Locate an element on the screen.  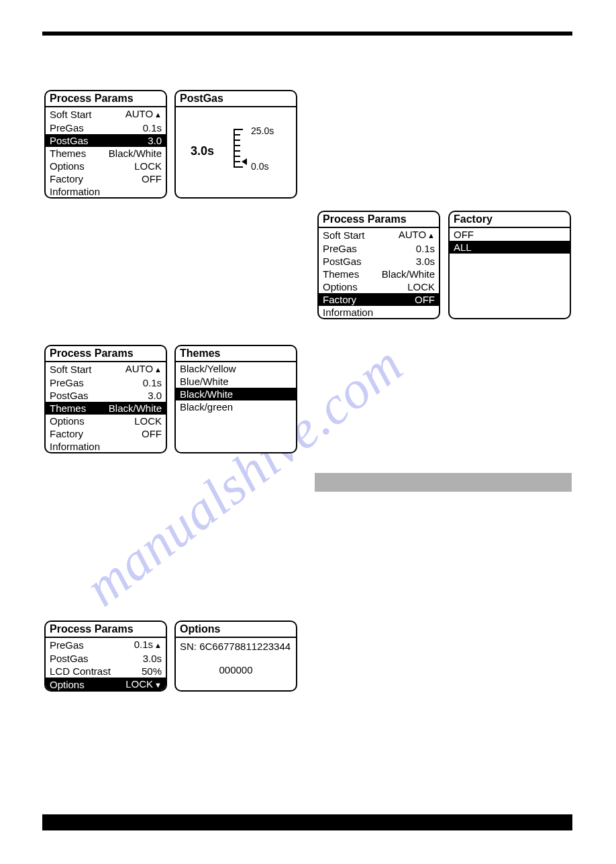
options-panel: Options SN: 6C66778811223344 000000 is located at coordinates (236, 656).